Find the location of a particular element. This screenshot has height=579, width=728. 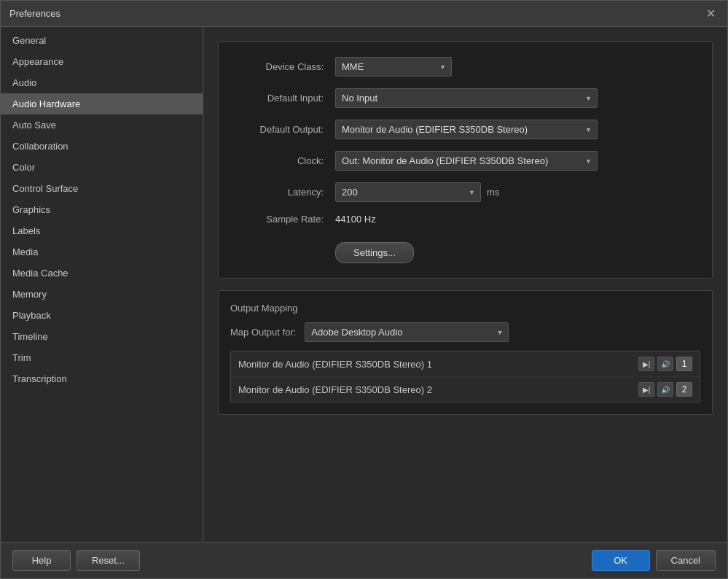

default-input-row: Default Input: No Input is located at coordinates (465, 98).